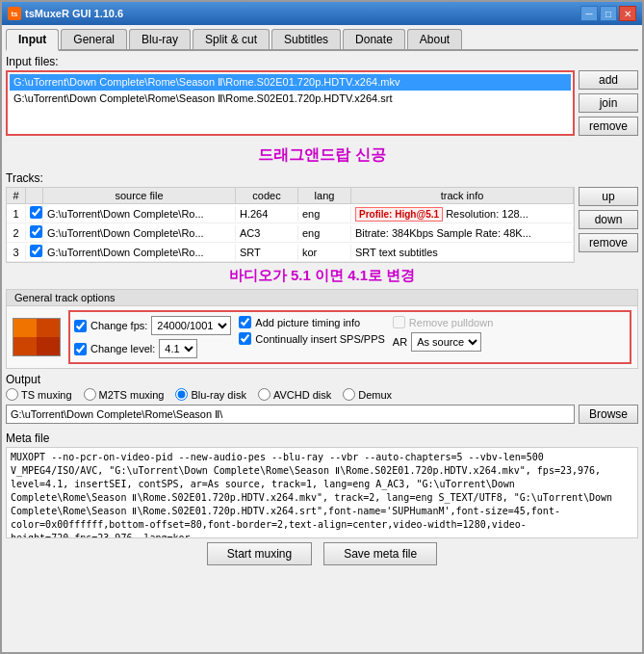 Image resolution: width=644 pixels, height=654 pixels. I want to click on close-button: ✕, so click(628, 13).